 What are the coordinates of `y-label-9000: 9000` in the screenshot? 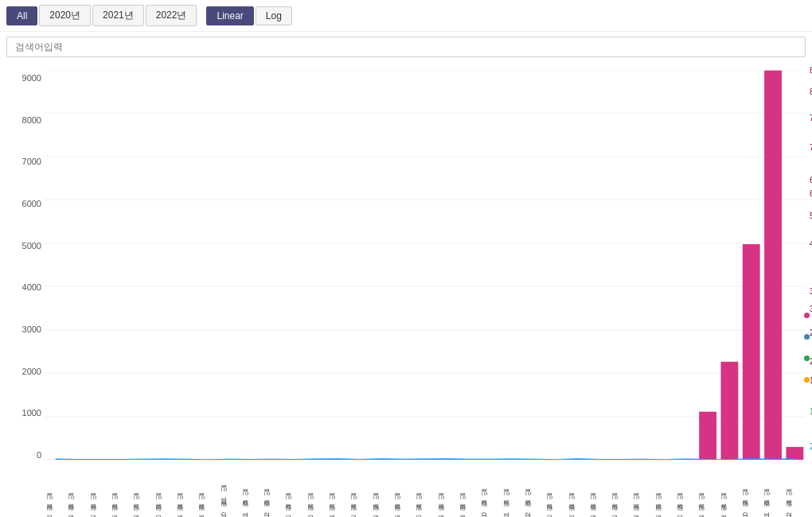 It's located at (32, 78).